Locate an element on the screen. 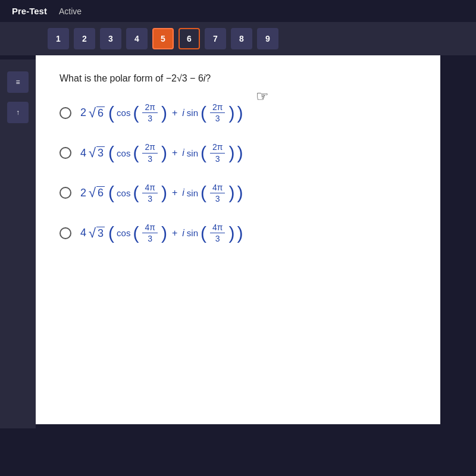  nav-btn-1: 1 is located at coordinates (58, 39).